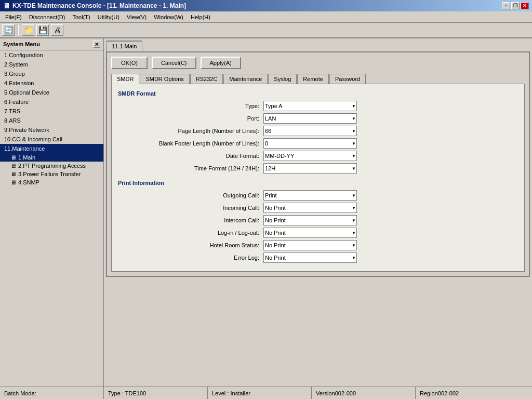  I want to click on outgoing-label: Outgoing Call:, so click(191, 195).